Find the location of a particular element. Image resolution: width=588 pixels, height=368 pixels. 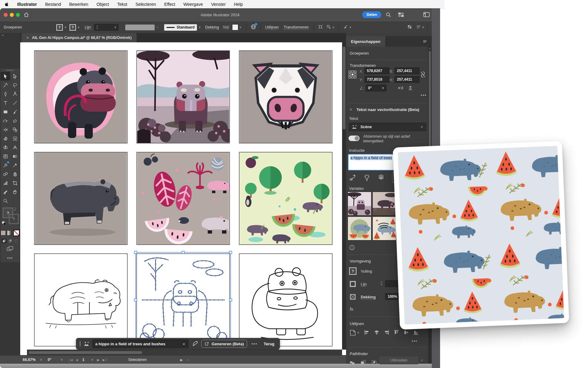

back-button: Terug is located at coordinates (269, 344).